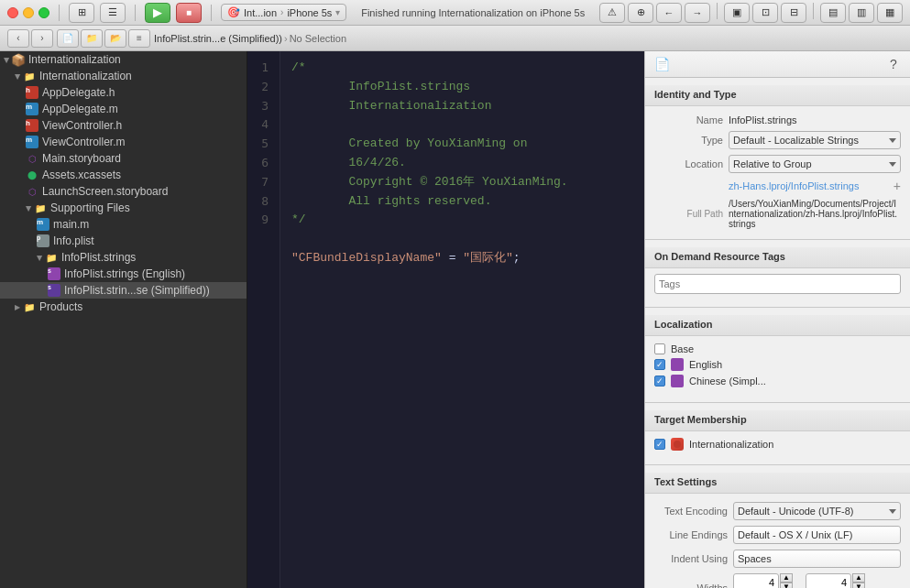 This screenshot has width=910, height=588. Describe the element at coordinates (139, 38) in the screenshot. I see `hierarchy-btn: ≡` at that location.